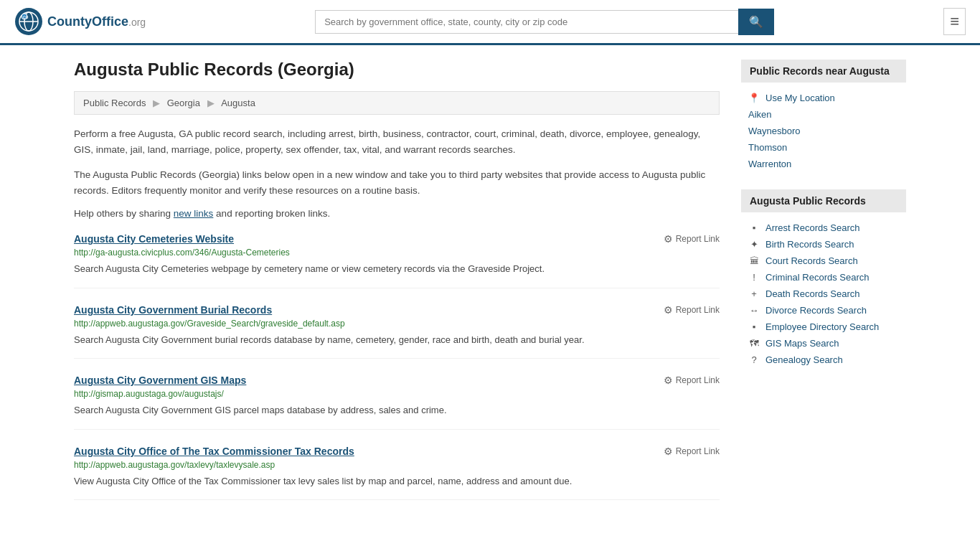 The image size is (980, 551). I want to click on gis-maps-link: GIS Maps Search, so click(802, 343).